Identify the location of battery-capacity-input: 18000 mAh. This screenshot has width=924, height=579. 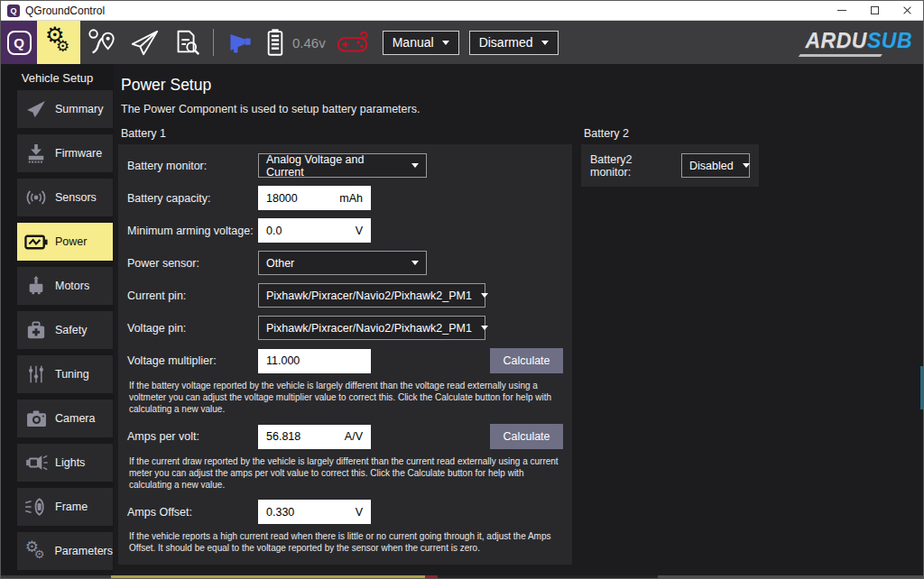
(314, 198).